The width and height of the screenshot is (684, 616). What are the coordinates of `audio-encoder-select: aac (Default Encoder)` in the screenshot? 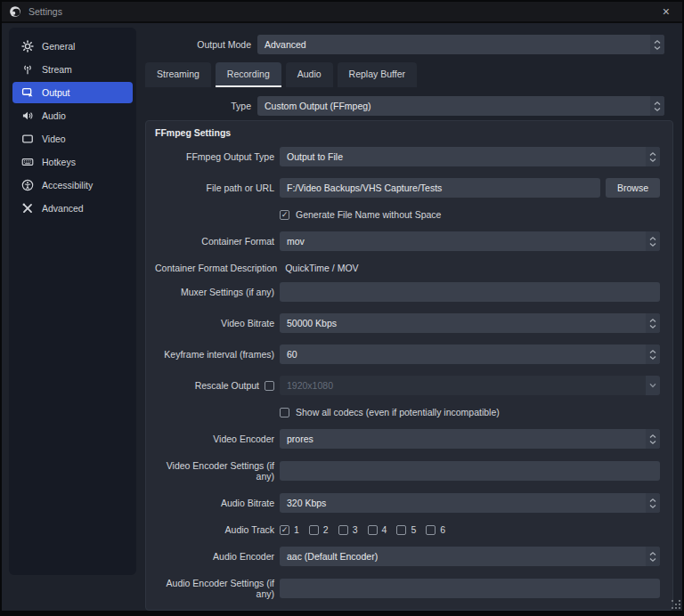 It's located at (470, 556).